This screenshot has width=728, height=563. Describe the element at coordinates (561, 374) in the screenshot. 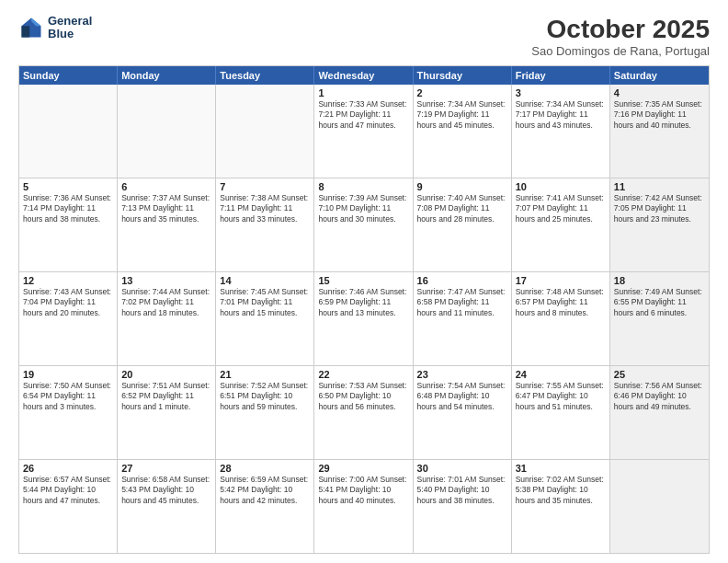

I see `day-number: 24` at that location.